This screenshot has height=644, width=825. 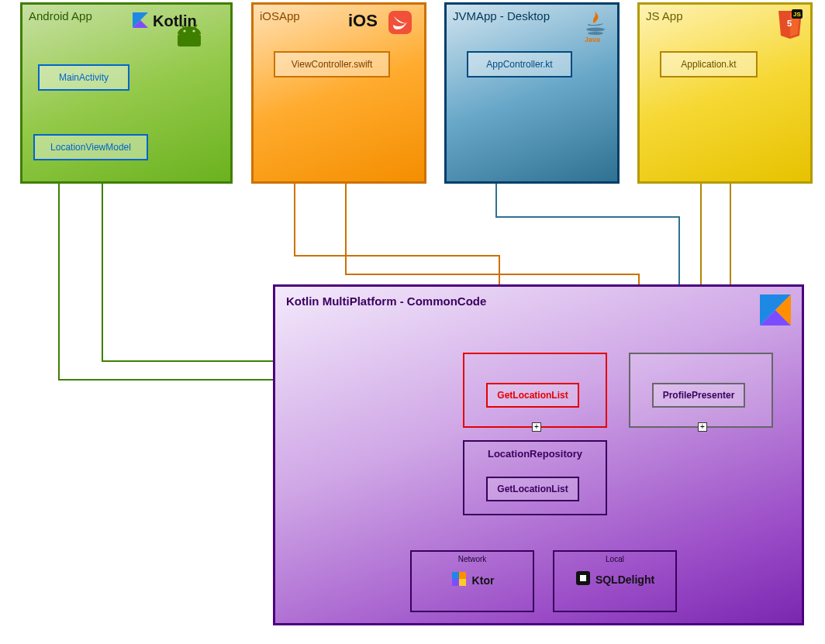 What do you see at coordinates (615, 581) in the screenshot?
I see `local-box: Local SQLDelight` at bounding box center [615, 581].